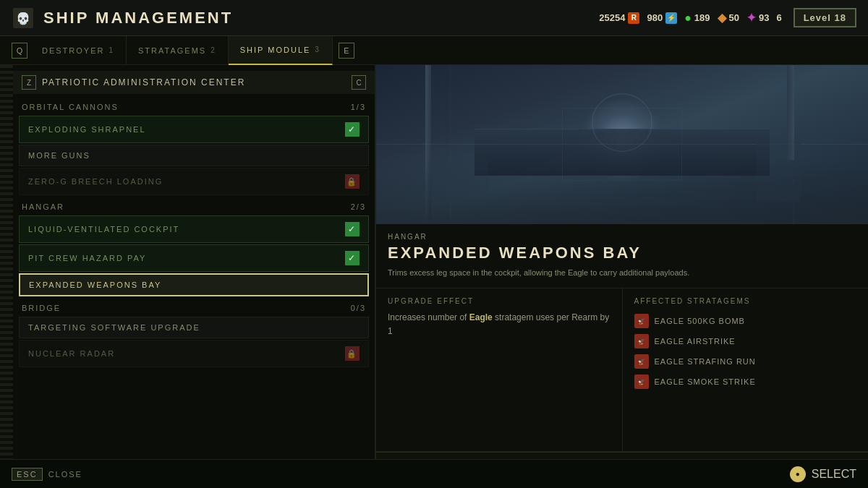  I want to click on bottom-bar: ESC CLOSE ● SELECT, so click(434, 474).